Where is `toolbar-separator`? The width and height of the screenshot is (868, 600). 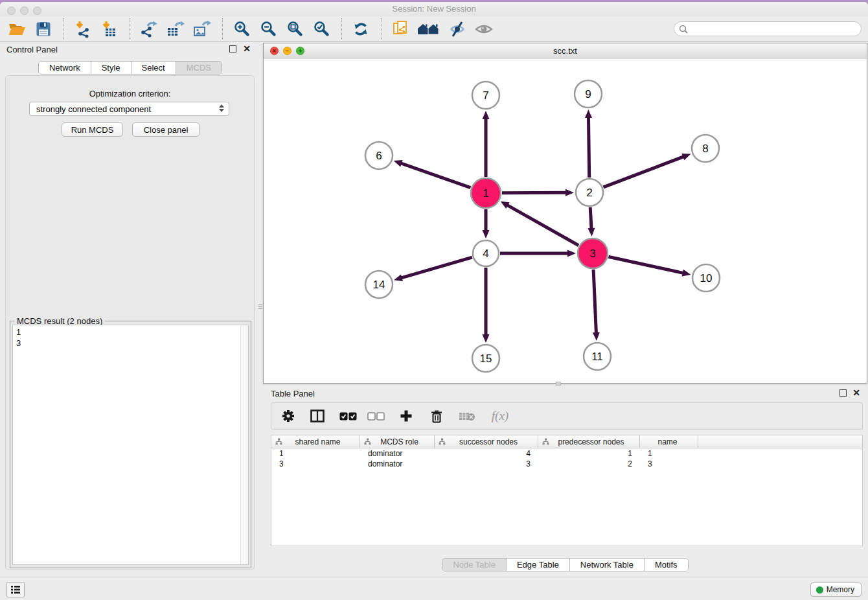 toolbar-separator is located at coordinates (382, 29).